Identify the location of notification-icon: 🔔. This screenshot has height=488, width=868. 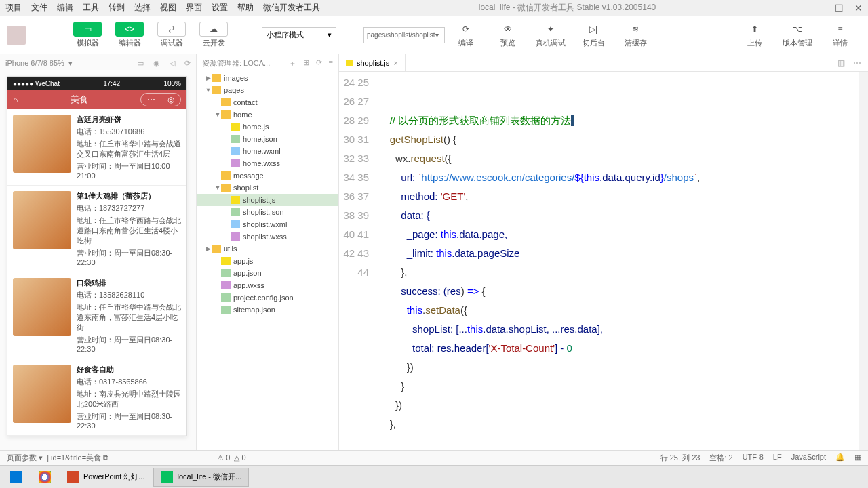
(840, 458).